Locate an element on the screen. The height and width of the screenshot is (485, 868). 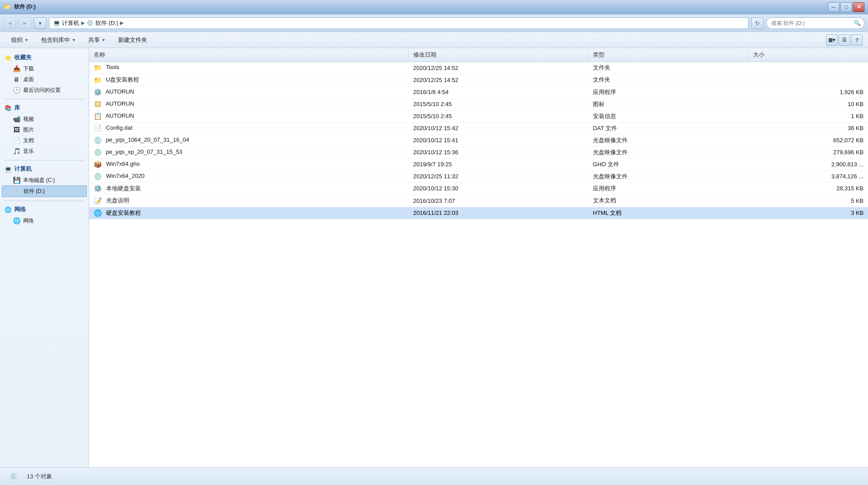
sidebar-item-download: 📥 下载 is located at coordinates (45, 69).